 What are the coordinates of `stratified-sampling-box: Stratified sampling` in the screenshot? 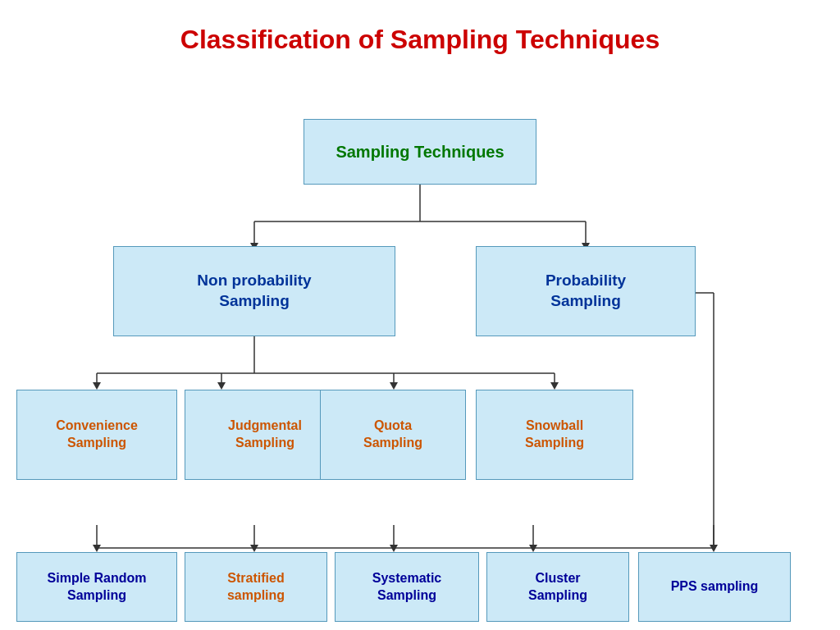 It's located at (256, 587).